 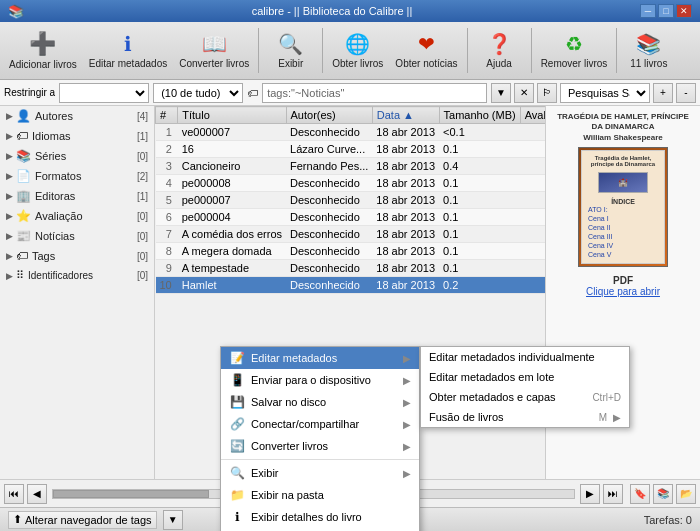 What do you see at coordinates (10, 116) in the screenshot?
I see `collapse-arrow-autores: ▶` at bounding box center [10, 116].